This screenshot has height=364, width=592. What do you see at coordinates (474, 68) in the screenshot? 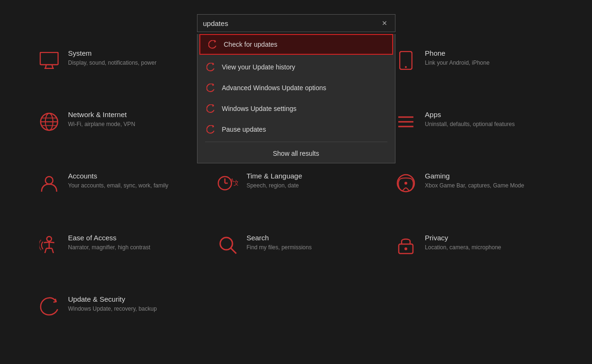
I see `settings-item-phone: Phone Link your Android, iPhone` at bounding box center [474, 68].